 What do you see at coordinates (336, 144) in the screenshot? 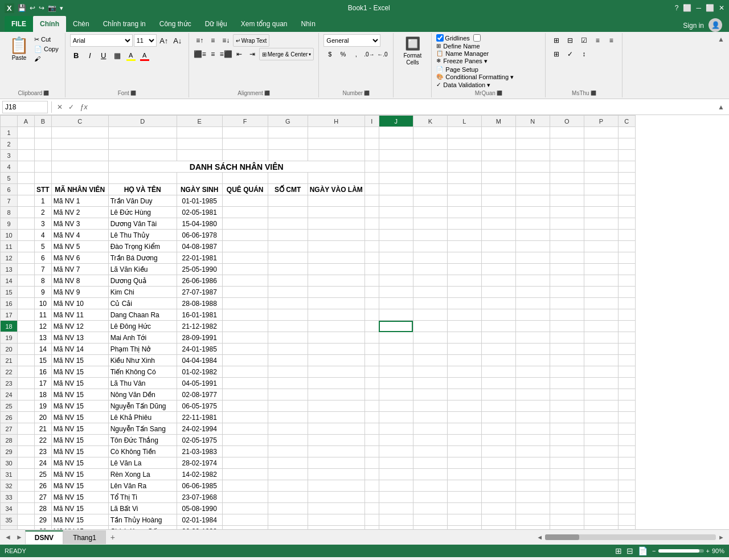
I see `cell-H2` at bounding box center [336, 144].